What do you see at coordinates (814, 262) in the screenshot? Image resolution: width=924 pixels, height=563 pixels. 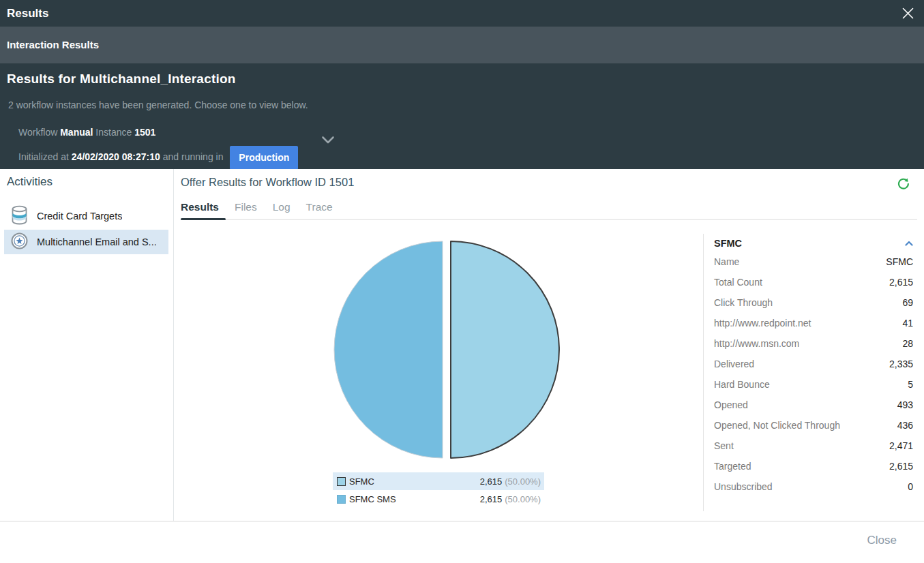 I see `detail-row: NameSFMC` at bounding box center [814, 262].